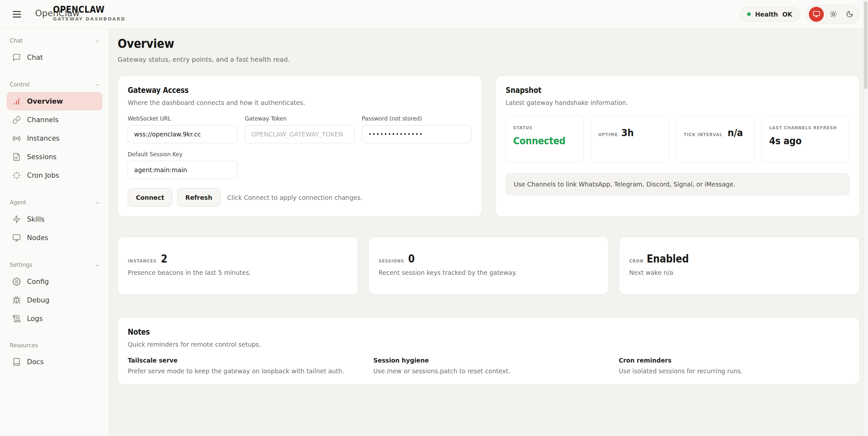 This screenshot has width=868, height=436. What do you see at coordinates (668, 259) in the screenshot?
I see `stat-value: Enabled` at bounding box center [668, 259].